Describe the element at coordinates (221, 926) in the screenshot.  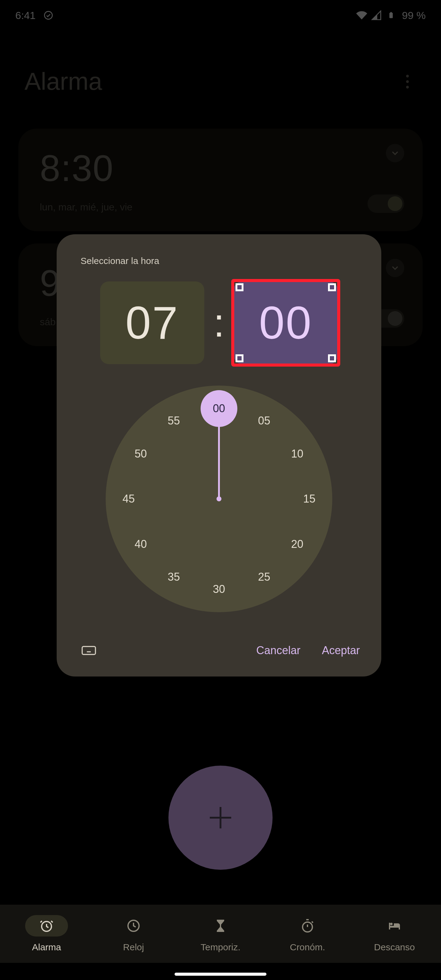
I see `hourglass-icon` at that location.